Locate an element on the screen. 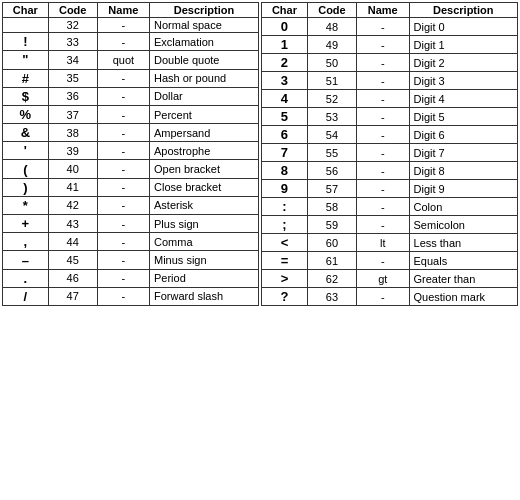 This screenshot has width=520, height=500. table-row: ? 63 - Question mark is located at coordinates (390, 297).